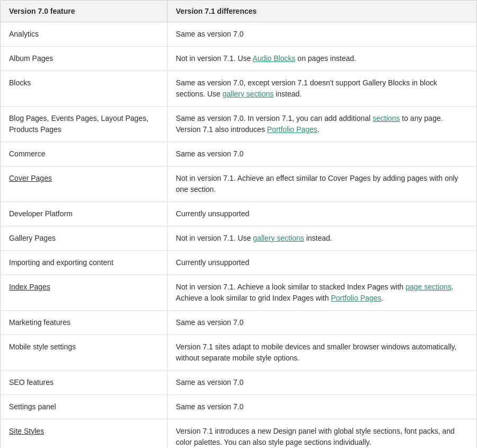  Describe the element at coordinates (293, 129) in the screenshot. I see `portfolio-pages-link-1: Portfolio Pages` at that location.